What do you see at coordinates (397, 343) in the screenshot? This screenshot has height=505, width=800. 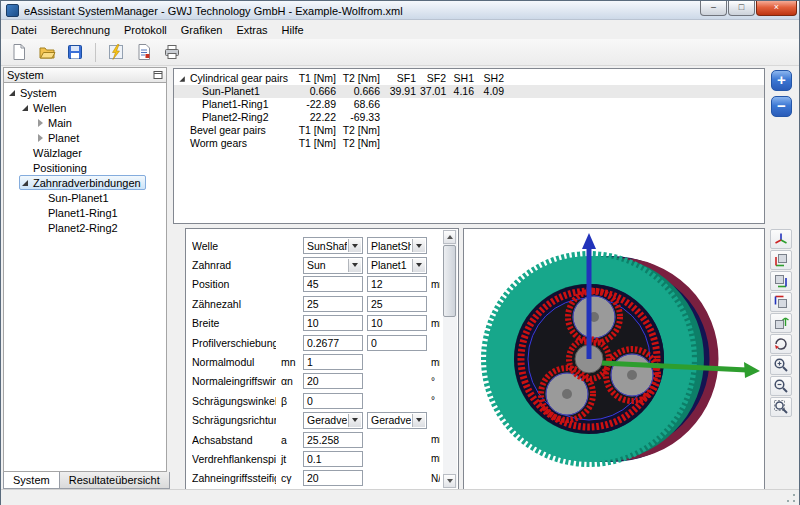 I see `profilverschiebungsfaktor-2-input` at bounding box center [397, 343].